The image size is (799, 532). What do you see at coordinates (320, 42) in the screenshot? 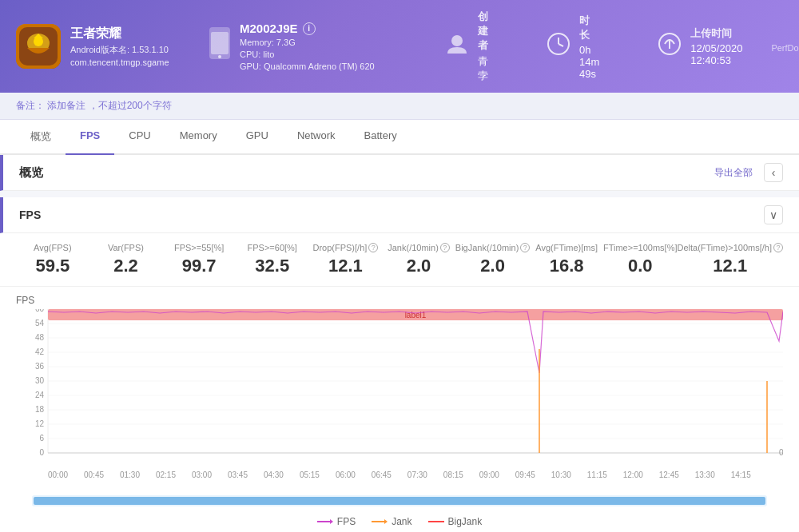
I see `device-memory: Memory: 7.3G` at bounding box center [320, 42].